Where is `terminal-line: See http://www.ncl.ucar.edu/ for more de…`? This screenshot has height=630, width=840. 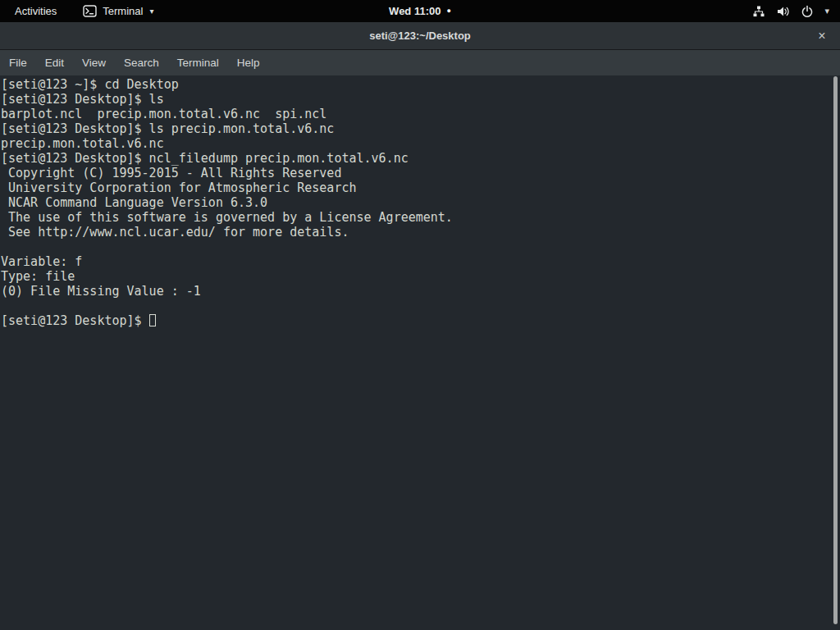 terminal-line: See http://www.ncl.ucar.edu/ for more de… is located at coordinates (420, 232).